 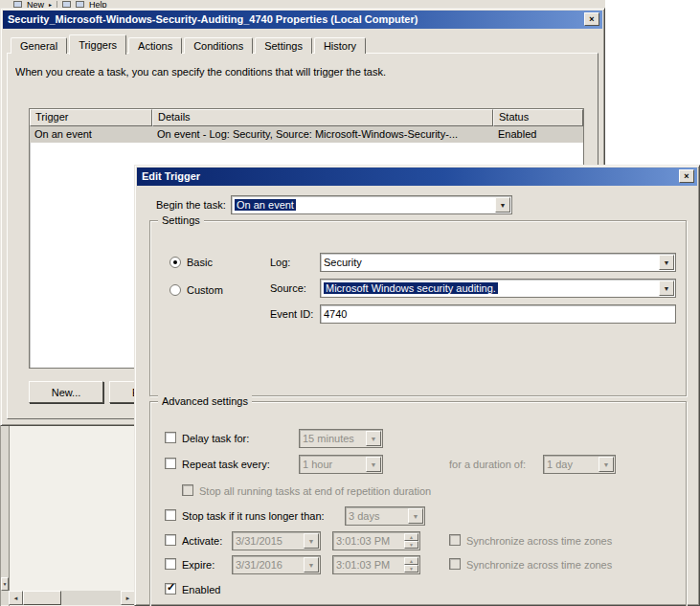 What do you see at coordinates (291, 314) in the screenshot?
I see `event-id-label: Event ID:` at bounding box center [291, 314].